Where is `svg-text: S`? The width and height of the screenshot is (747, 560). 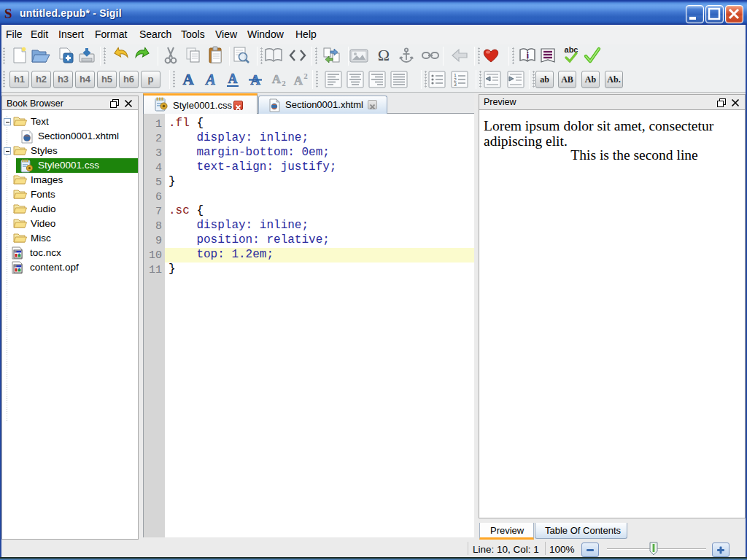 svg-text: S is located at coordinates (9, 14).